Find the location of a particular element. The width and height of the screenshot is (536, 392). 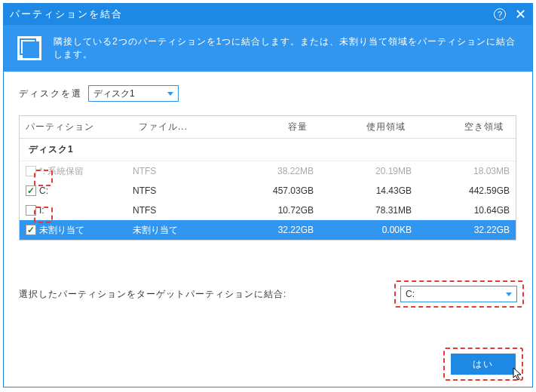

disk-header: ディスク1 is located at coordinates (268, 150).